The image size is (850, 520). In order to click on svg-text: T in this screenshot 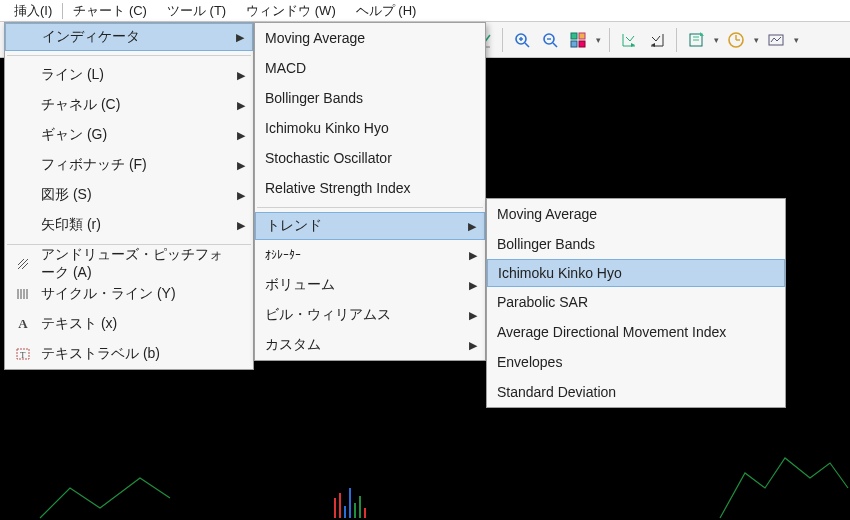, I will do `click(23, 355)`.